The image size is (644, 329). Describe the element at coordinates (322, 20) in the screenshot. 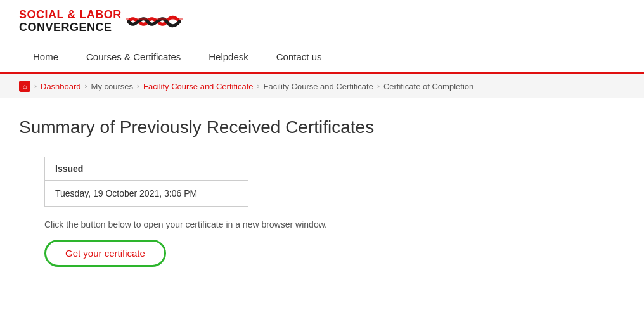

I see `site-header: SOCIAL & LABOR CONVERGENCE` at that location.